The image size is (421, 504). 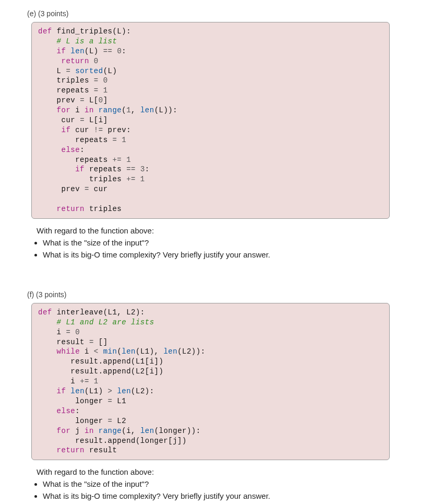 What do you see at coordinates (209, 14) in the screenshot?
I see `problem-e-header: (e) (3 points)` at bounding box center [209, 14].